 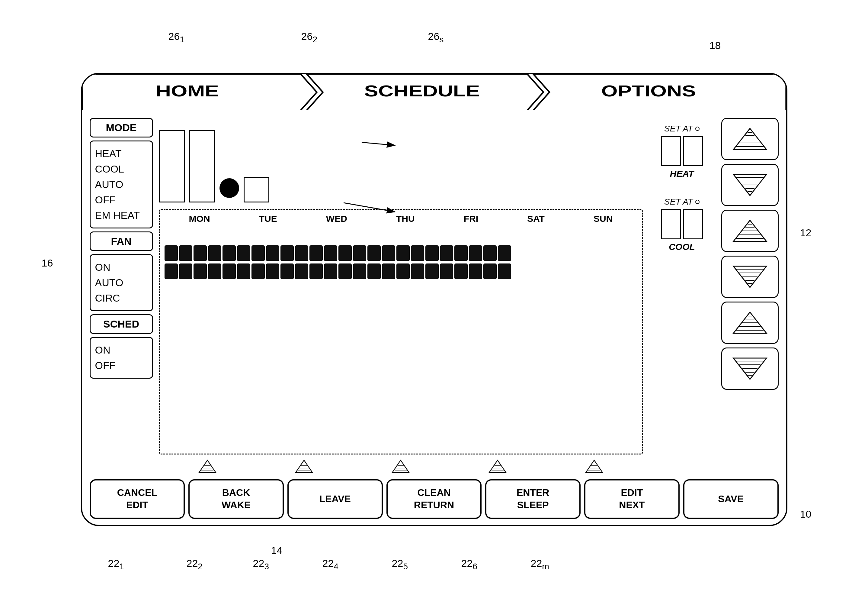 I want to click on day-wed: WED, so click(x=336, y=219).